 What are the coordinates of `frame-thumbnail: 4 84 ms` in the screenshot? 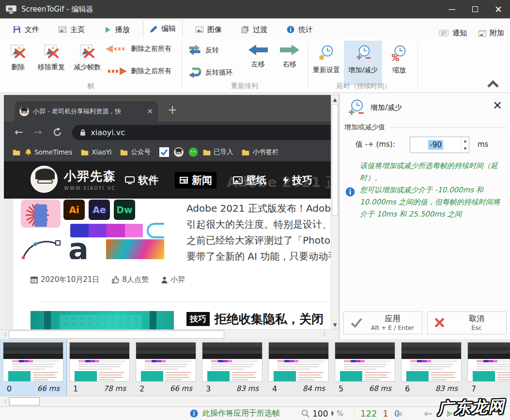 It's located at (298, 367).